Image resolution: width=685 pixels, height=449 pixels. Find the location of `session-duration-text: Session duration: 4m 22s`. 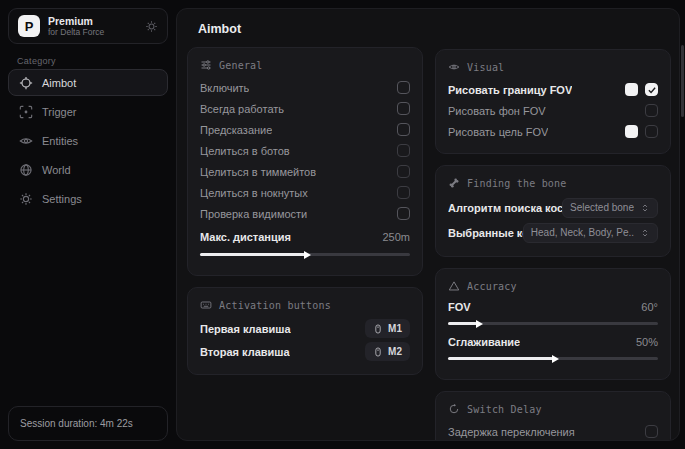

session-duration-text: Session duration: 4m 22s is located at coordinates (76, 424).